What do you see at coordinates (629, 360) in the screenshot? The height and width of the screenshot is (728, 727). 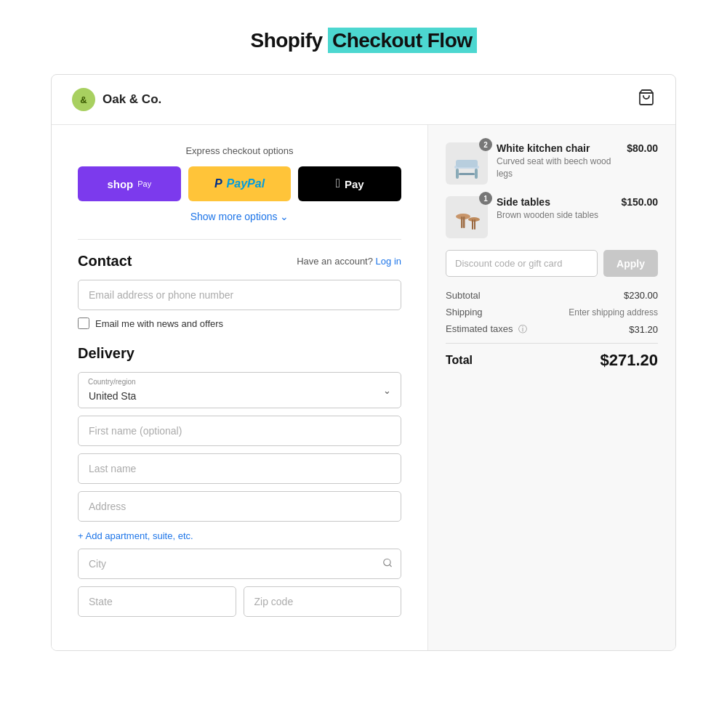 I see `total-value: $271.20` at bounding box center [629, 360].